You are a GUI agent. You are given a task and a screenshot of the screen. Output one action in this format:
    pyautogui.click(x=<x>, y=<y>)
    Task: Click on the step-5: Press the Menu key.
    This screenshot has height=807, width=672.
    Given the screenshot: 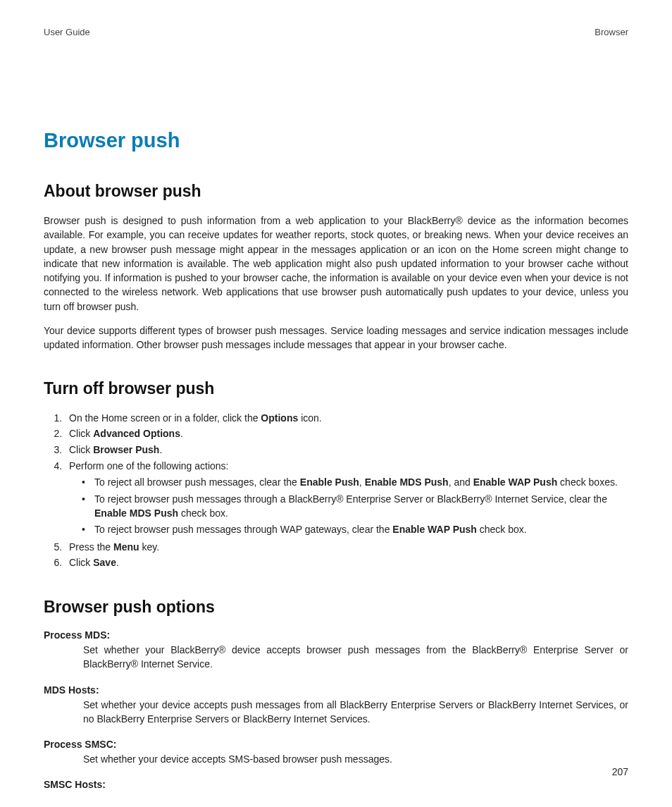 What is the action you would take?
    pyautogui.click(x=347, y=548)
    